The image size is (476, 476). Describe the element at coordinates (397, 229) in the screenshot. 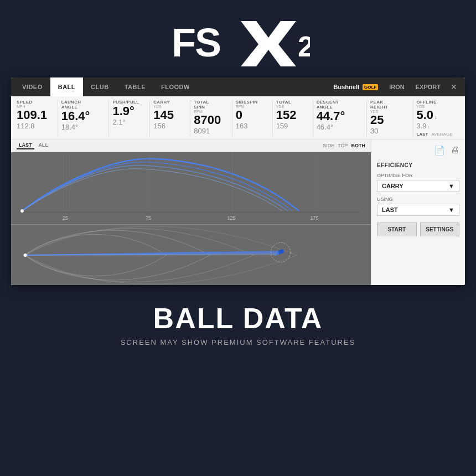

I see `start-button: START` at that location.